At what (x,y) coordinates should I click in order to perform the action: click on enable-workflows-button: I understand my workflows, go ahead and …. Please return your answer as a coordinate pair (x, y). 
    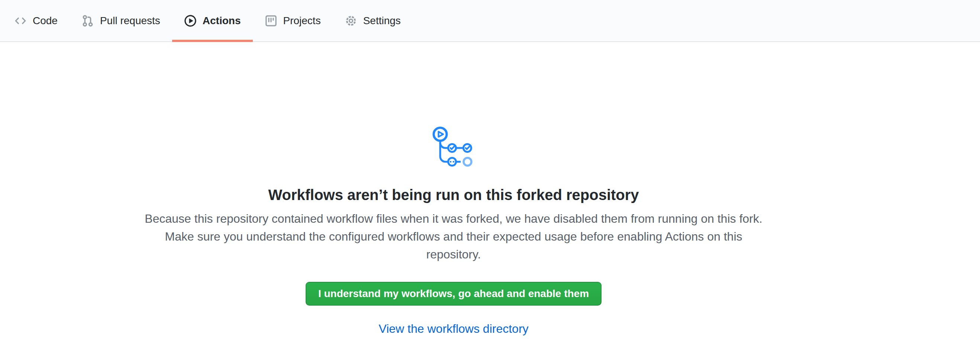
    Looking at the image, I should click on (453, 294).